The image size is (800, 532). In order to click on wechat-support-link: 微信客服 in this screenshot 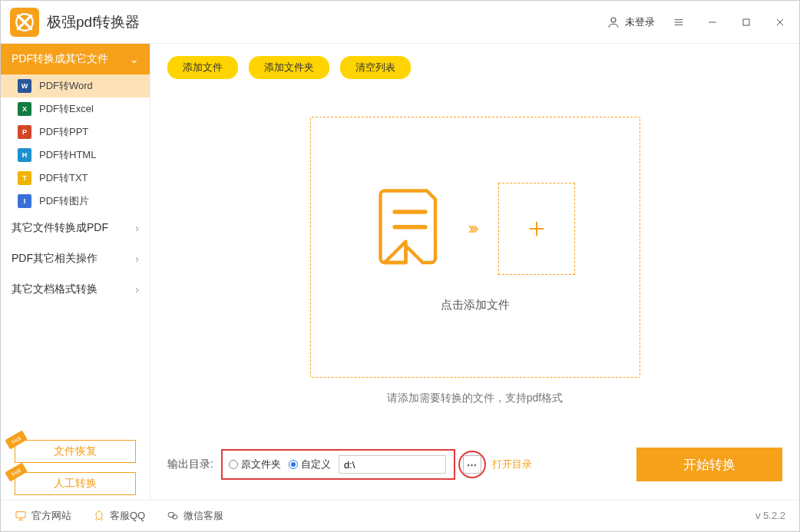, I will do `click(195, 516)`.